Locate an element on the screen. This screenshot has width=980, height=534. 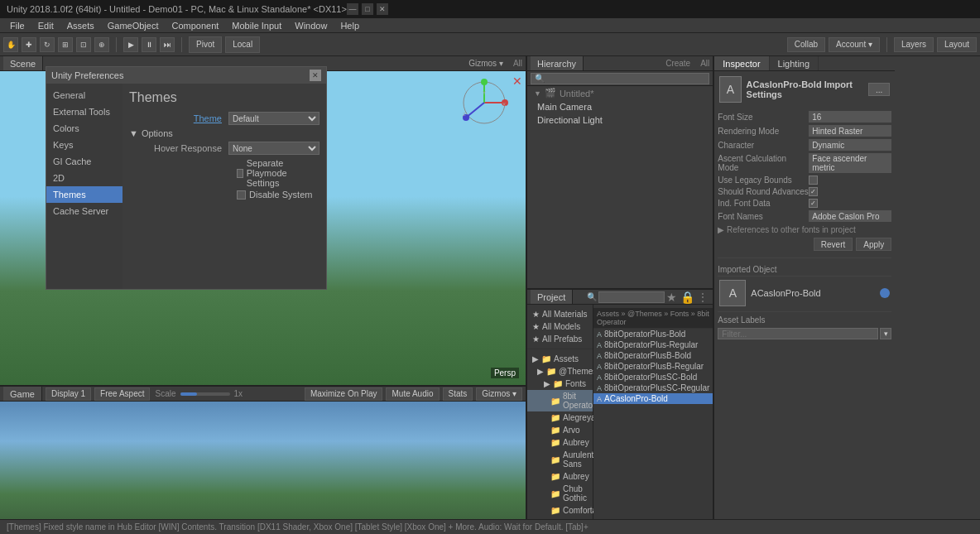
menu-edit: Edit is located at coordinates (46, 25).